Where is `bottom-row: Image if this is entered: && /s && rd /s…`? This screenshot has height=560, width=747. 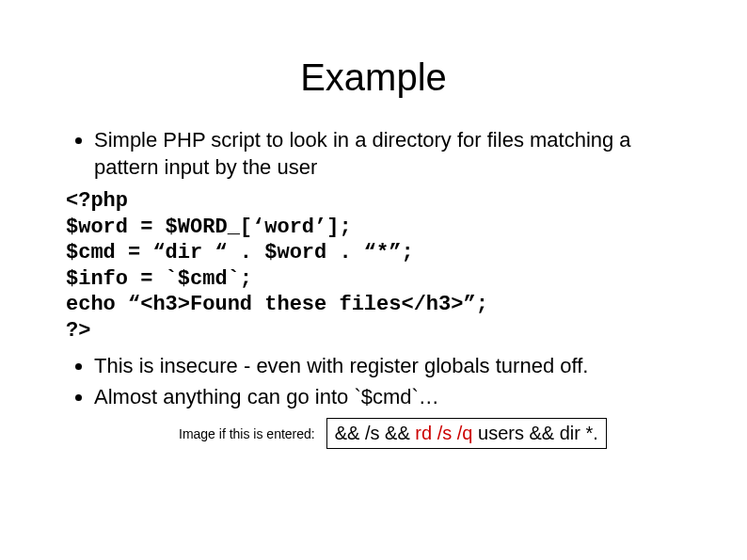 bottom-row: Image if this is entered: && /s && rd /s… is located at coordinates (444, 433).